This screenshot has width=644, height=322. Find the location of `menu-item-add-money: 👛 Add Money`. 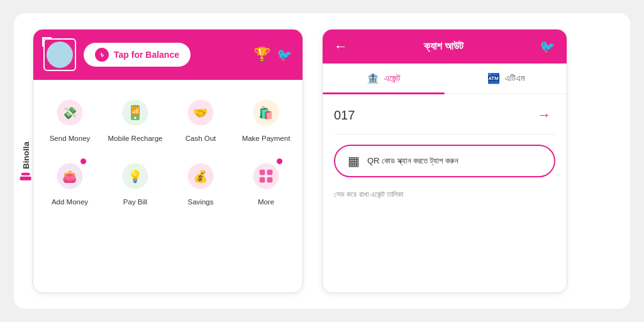

menu-item-add-money: 👛 Add Money is located at coordinates (70, 182).